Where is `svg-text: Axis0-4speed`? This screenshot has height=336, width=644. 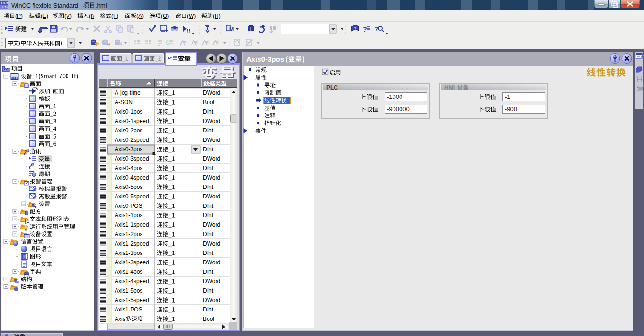
svg-text: Axis0-4speed is located at coordinates (132, 178).